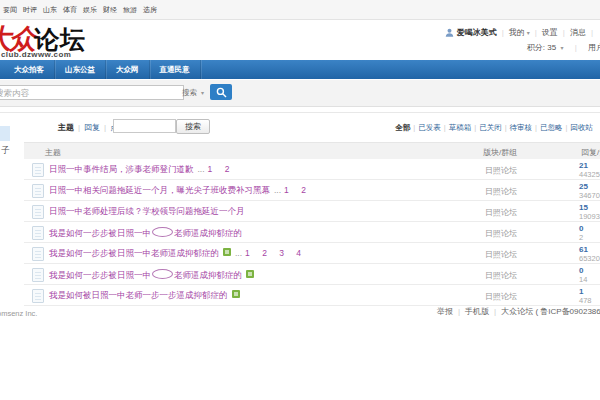 The image size is (600, 400). I want to click on table-row: 我是如何一步步被日照一中老师逼成抑郁症的... 日照论坛 0 14, so click(312, 274).